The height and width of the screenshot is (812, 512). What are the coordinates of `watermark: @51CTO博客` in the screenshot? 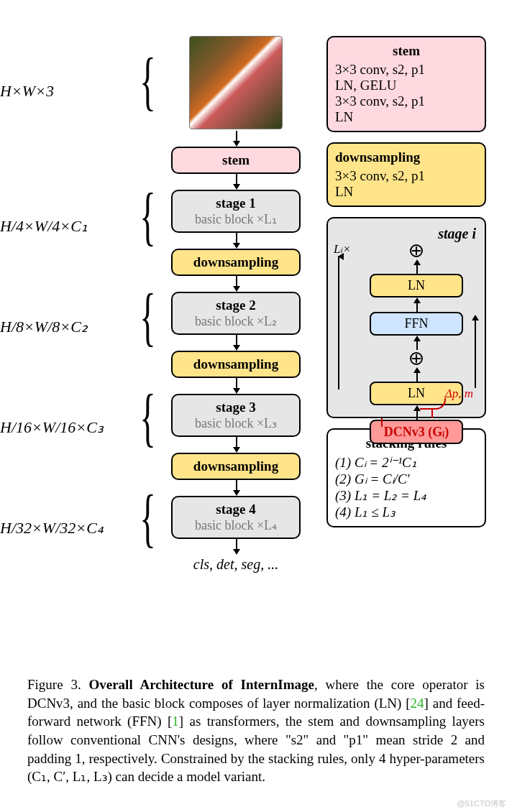 It's located at (482, 803).